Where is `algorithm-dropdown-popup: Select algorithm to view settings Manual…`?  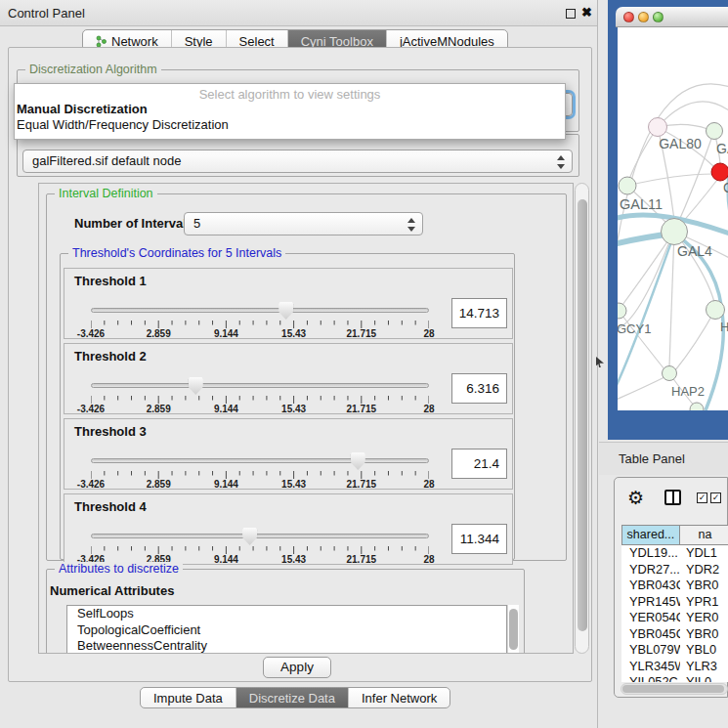 algorithm-dropdown-popup: Select algorithm to view settings Manual… is located at coordinates (289, 111).